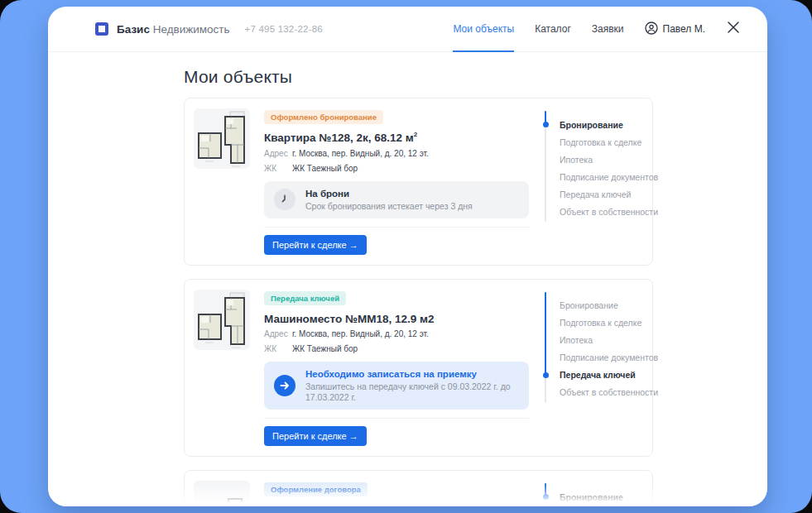 The width and height of the screenshot is (812, 513). Describe the element at coordinates (545, 166) in the screenshot. I see `timeline-track` at that location.